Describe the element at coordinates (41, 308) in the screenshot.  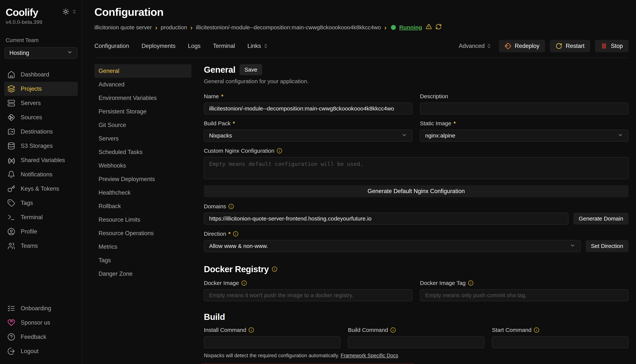
I see `sidebar-item-onboarding: Onboarding` at that location.